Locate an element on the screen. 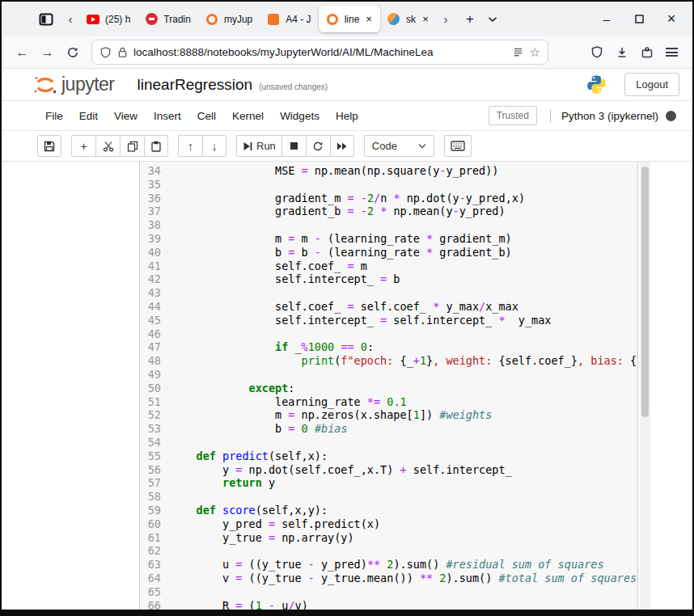 This screenshot has width=694, height=616. menu-widgets: Widgets is located at coordinates (299, 116).